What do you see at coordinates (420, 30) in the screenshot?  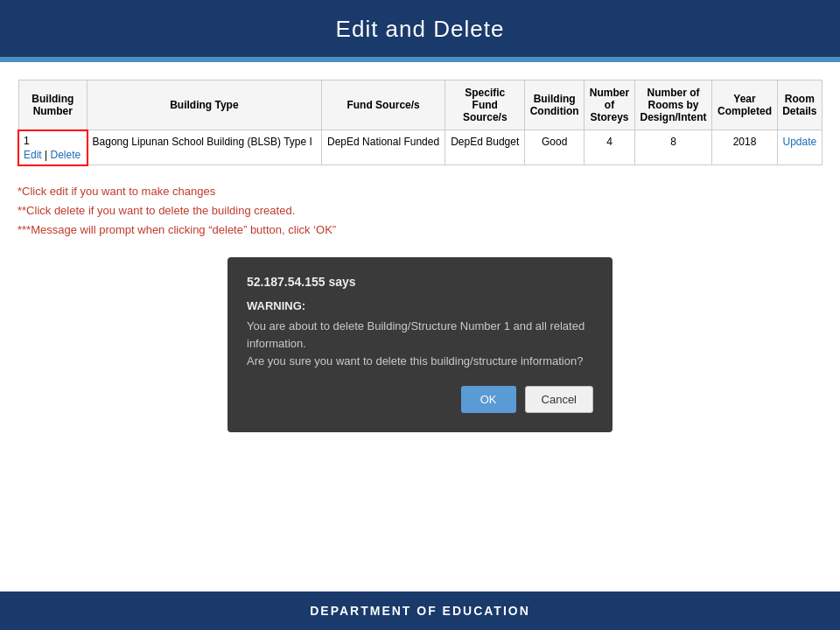 I see `page-title: Edit and Delete` at bounding box center [420, 30].